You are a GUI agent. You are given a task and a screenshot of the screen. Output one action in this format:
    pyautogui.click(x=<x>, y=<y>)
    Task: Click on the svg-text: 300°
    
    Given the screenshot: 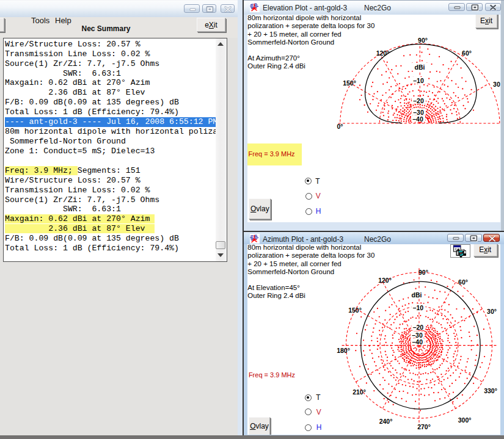 What is the action you would take?
    pyautogui.click(x=465, y=419)
    